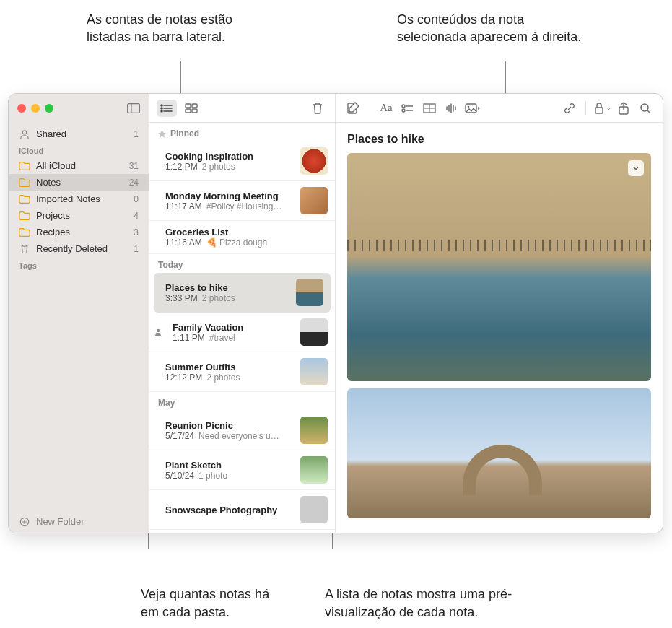  What do you see at coordinates (353, 108) in the screenshot?
I see `compose-button` at bounding box center [353, 108].